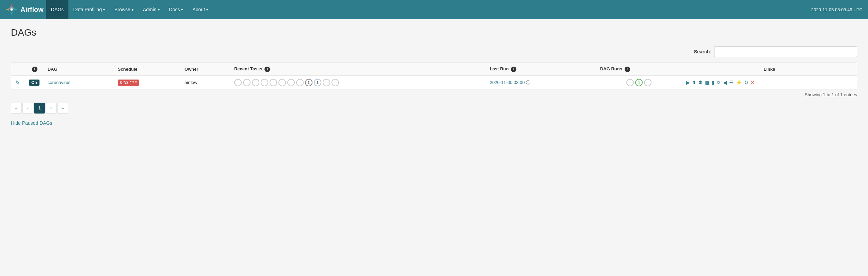 Image resolution: width=868 pixels, height=276 pixels. What do you see at coordinates (358, 82) in the screenshot?
I see `td-recent-tasks: 11` at bounding box center [358, 82].